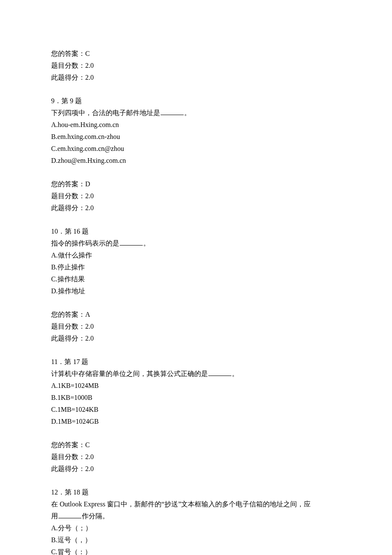 This screenshot has height=555, width=392. I want to click on option-b: B.停止操作, so click(196, 267).